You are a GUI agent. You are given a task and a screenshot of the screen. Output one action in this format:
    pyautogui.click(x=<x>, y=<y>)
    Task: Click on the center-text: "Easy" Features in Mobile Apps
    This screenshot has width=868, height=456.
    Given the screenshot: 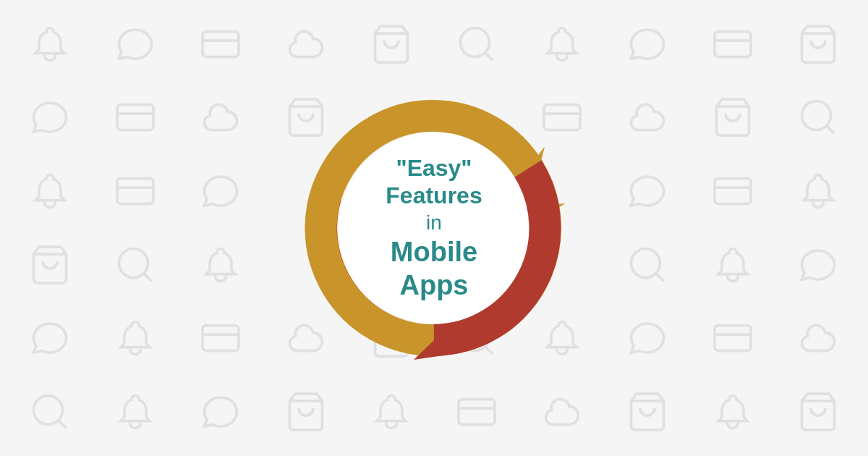 What is the action you would take?
    pyautogui.click(x=434, y=228)
    